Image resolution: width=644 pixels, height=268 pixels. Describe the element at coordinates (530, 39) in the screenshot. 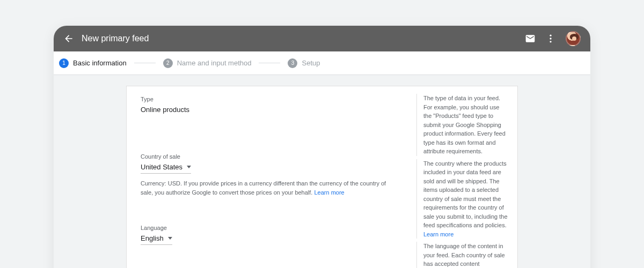

I see `mail-icon` at that location.